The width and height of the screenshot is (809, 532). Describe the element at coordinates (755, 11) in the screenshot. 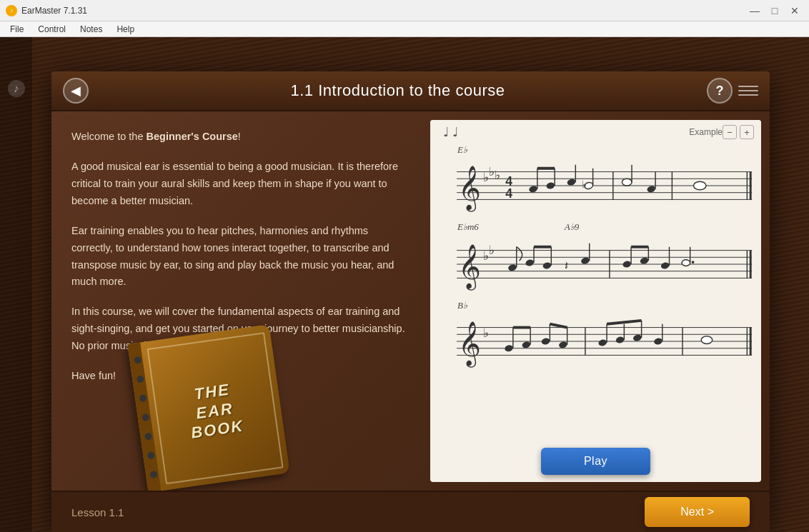

I see `minimize-button: —` at that location.